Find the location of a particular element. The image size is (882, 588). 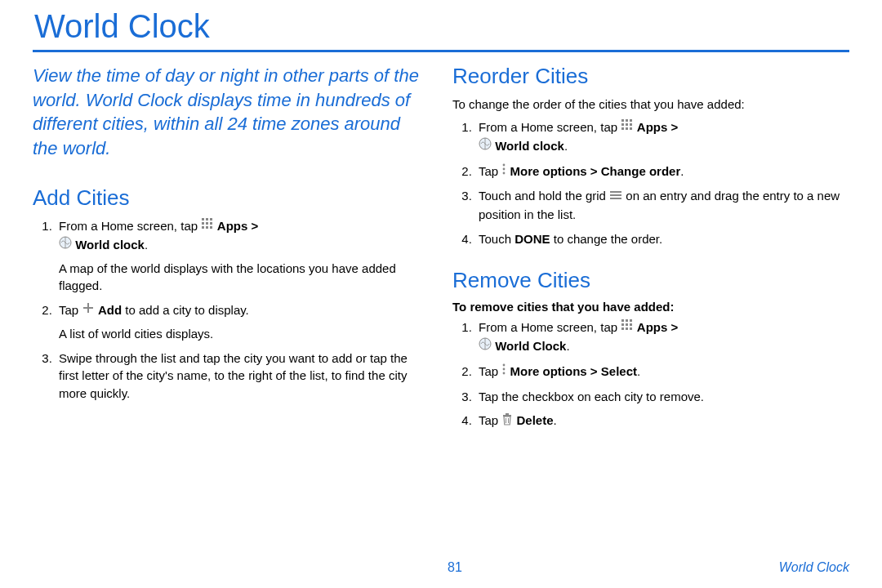

remove-subhead: To remove cities that you have added: is located at coordinates (651, 307).